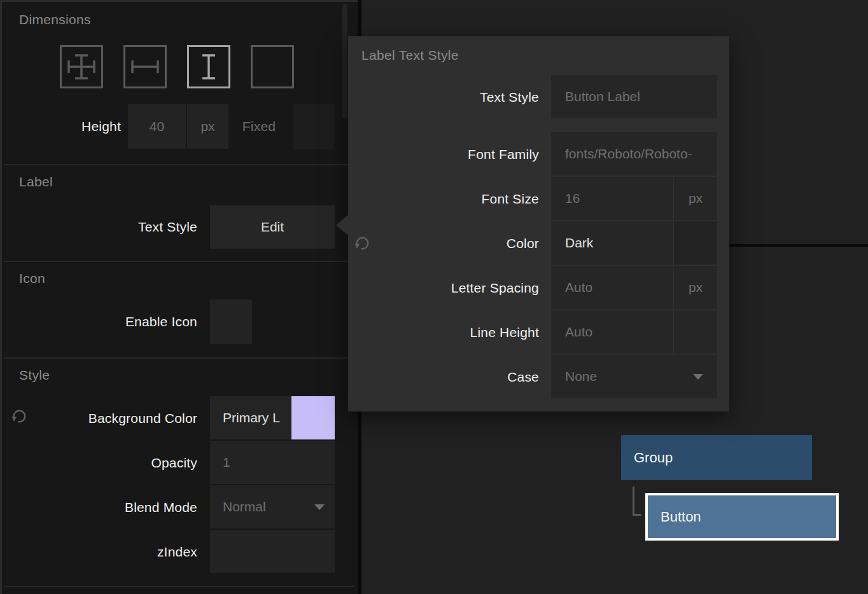  I want to click on pop-letter-spacing-value: Auto, so click(579, 287).